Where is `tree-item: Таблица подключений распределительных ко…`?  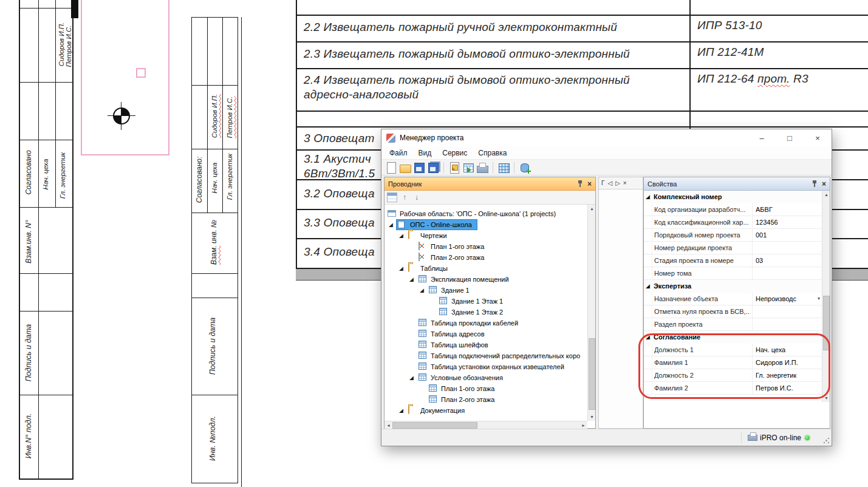
tree-item: Таблица подключений распределительных ко… is located at coordinates (486, 356).